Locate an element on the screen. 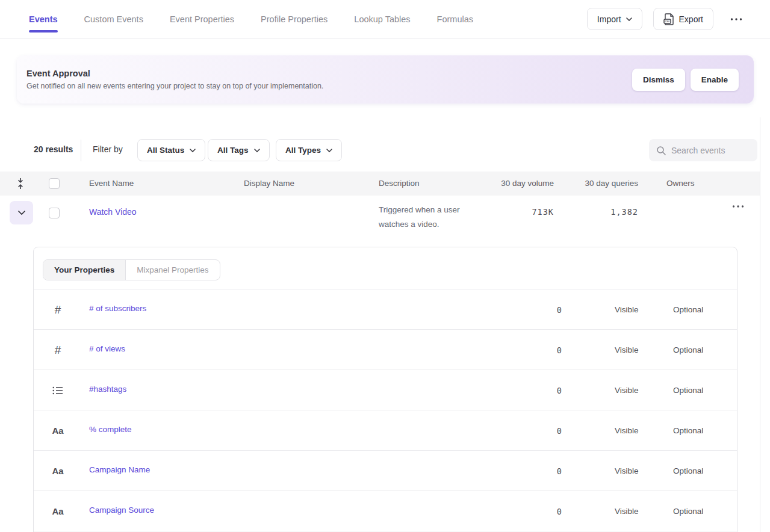 Image resolution: width=770 pixels, height=532 pixels. import-button: Import is located at coordinates (615, 19).